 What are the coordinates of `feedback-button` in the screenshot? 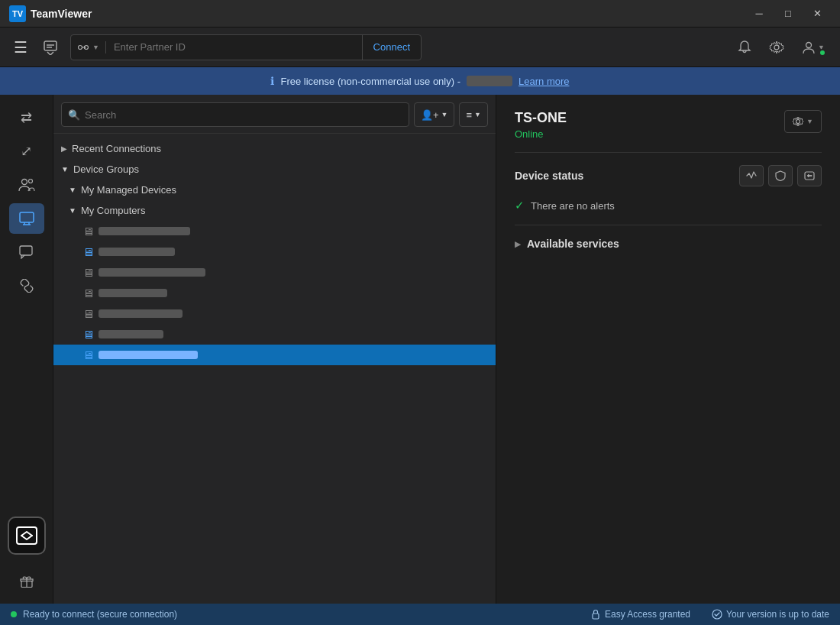 It's located at (50, 47).